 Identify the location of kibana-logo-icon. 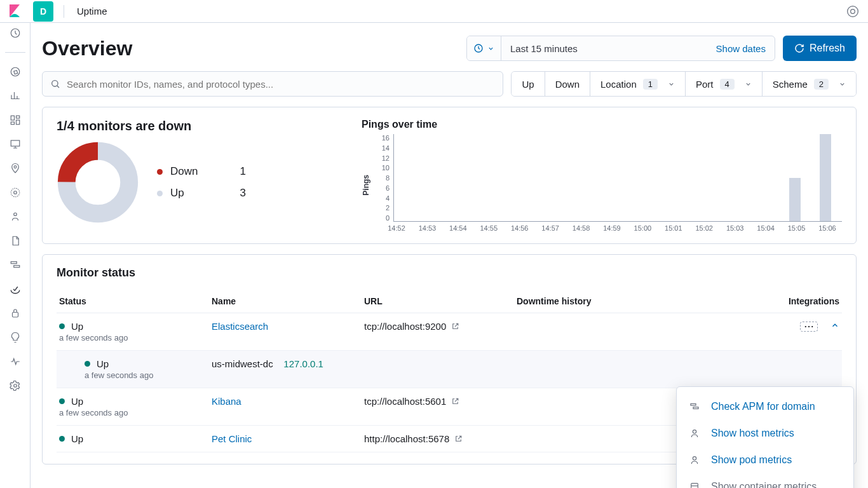
(15, 11).